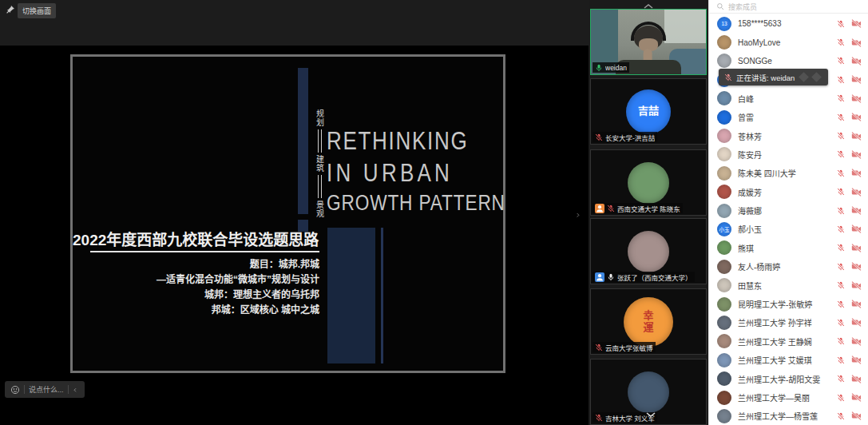 This screenshot has width=868, height=425. I want to click on participant-row: HaoMyLove, so click(789, 42).